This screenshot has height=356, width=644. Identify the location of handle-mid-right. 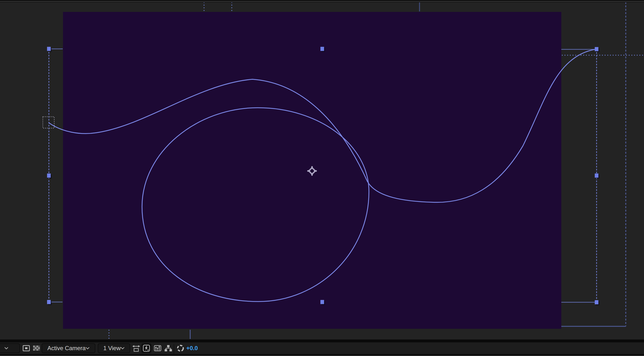
(596, 176).